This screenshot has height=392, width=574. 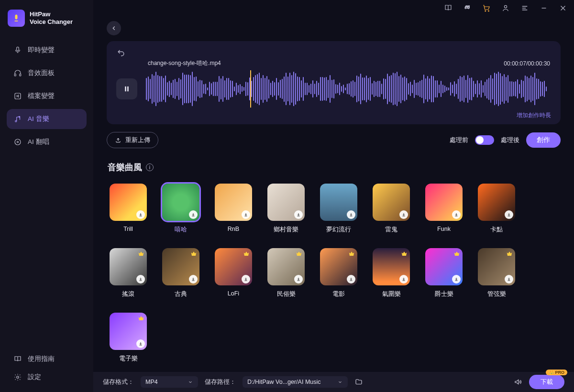 What do you see at coordinates (233, 294) in the screenshot?
I see `style-label: LoFi` at bounding box center [233, 294].